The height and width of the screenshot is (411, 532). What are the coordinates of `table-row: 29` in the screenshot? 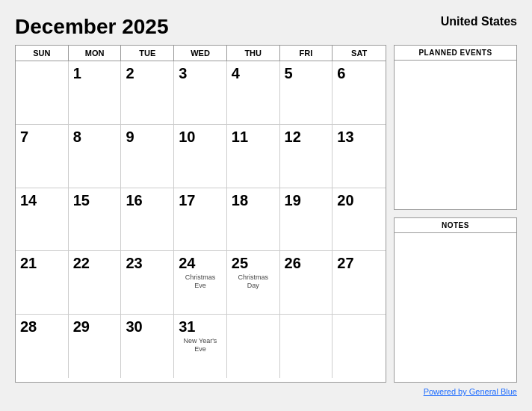 It's located at (96, 347).